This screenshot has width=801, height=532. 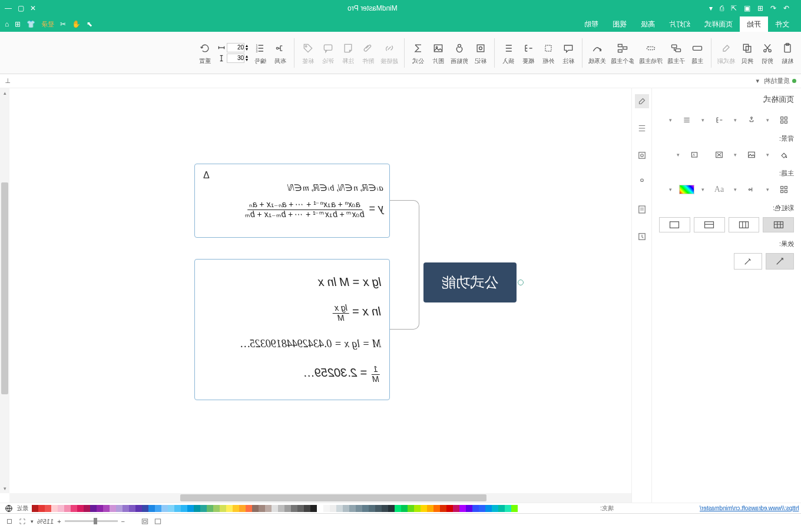 I want to click on attach-button: 附件, so click(x=368, y=53).